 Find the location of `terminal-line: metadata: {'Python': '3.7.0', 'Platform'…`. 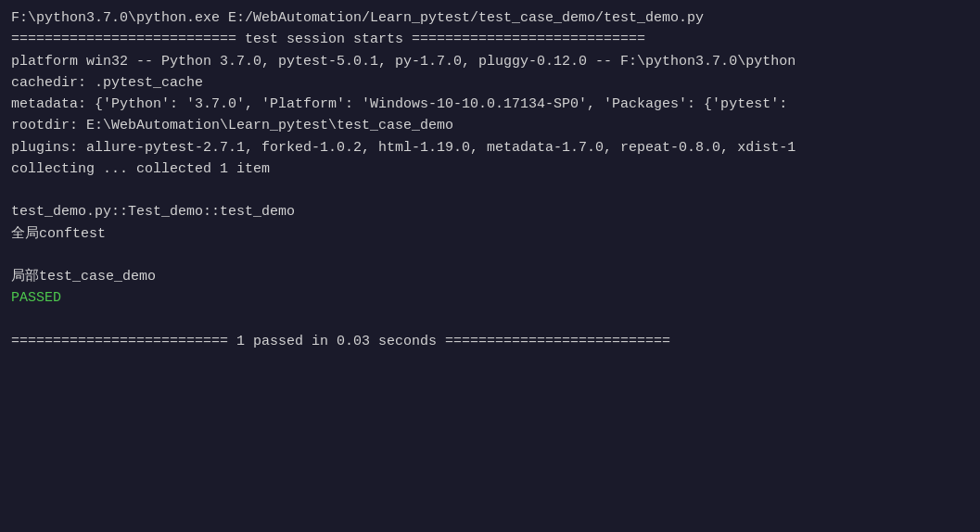

terminal-line: metadata: {'Python': '3.7.0', 'Platform'… is located at coordinates (490, 104).